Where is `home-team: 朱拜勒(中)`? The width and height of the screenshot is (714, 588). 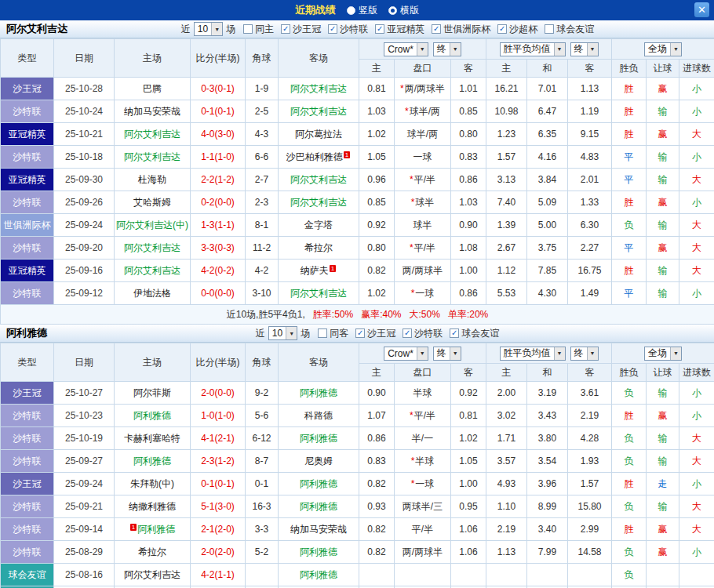
home-team: 朱拜勒(中) is located at coordinates (152, 485).